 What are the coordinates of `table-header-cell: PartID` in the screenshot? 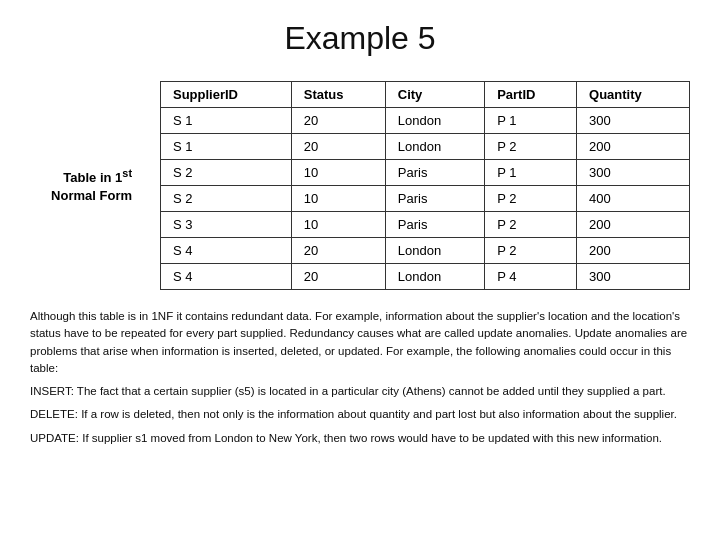 It's located at (531, 95).